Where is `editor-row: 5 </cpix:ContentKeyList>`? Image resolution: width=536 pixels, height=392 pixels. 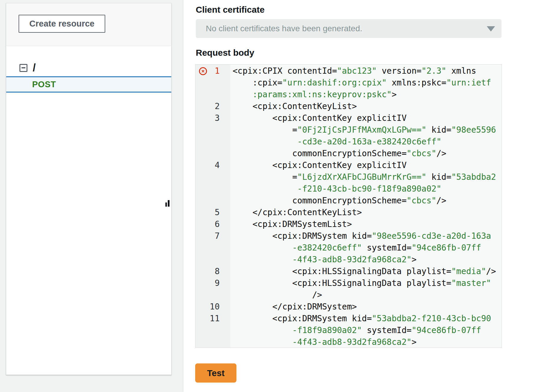
editor-row: 5 </cpix:ContentKeyList> is located at coordinates (348, 213).